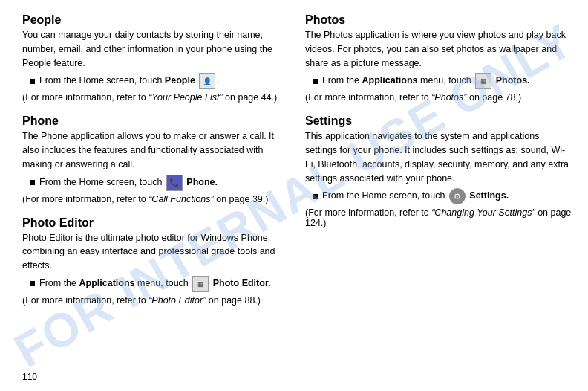 The width and height of the screenshot is (588, 391). I want to click on phone-body: The Phone application allows you to make…, so click(156, 150).